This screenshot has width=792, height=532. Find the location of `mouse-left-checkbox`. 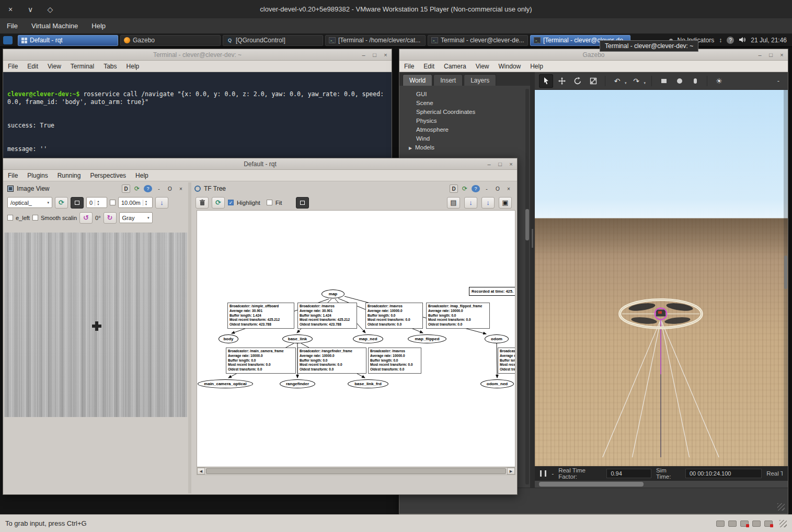

mouse-left-checkbox is located at coordinates (10, 217).